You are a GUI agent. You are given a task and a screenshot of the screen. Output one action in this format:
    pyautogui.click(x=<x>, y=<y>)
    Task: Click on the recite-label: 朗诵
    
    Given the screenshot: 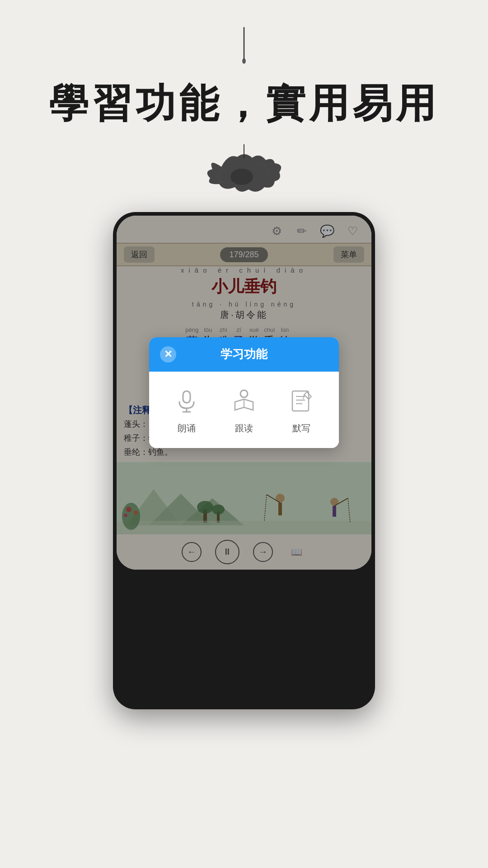 What is the action you would take?
    pyautogui.click(x=187, y=429)
    